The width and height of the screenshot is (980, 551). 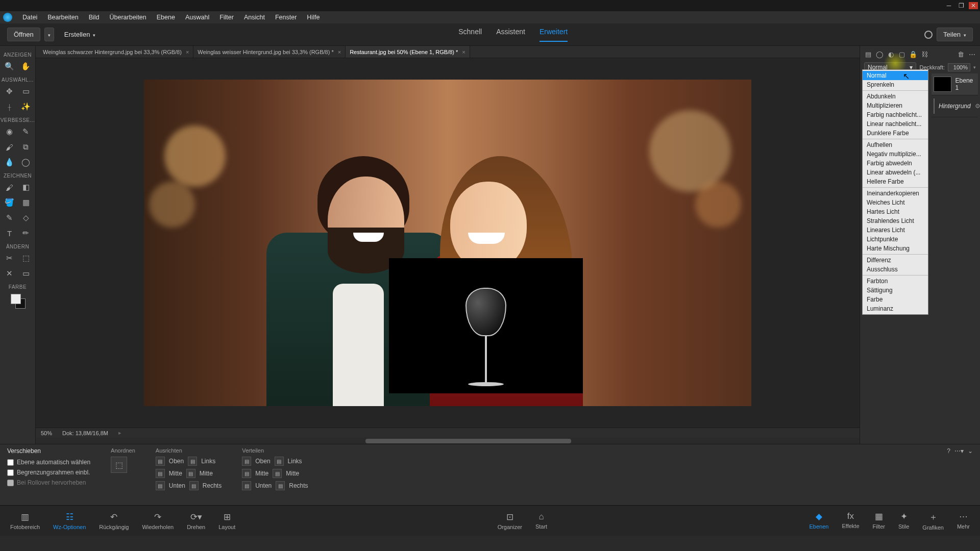 I want to click on menu-ueberarbeiten: Überarbeiten, so click(x=128, y=17).